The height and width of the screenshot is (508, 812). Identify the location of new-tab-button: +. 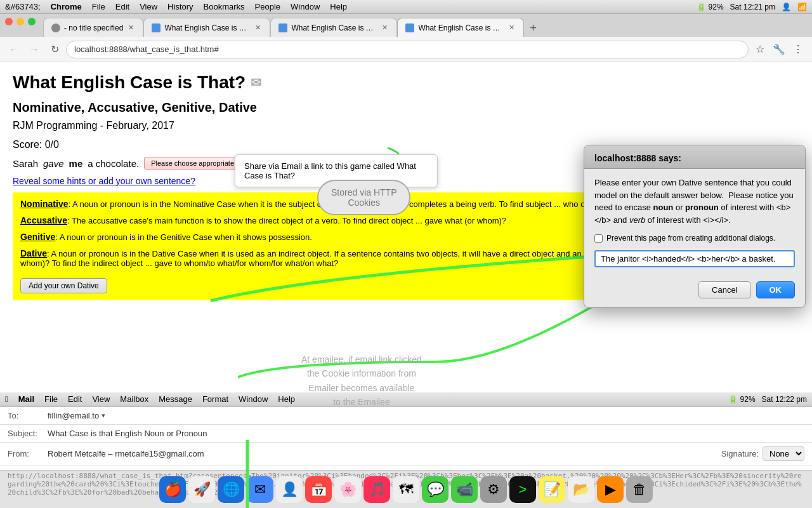
(533, 28).